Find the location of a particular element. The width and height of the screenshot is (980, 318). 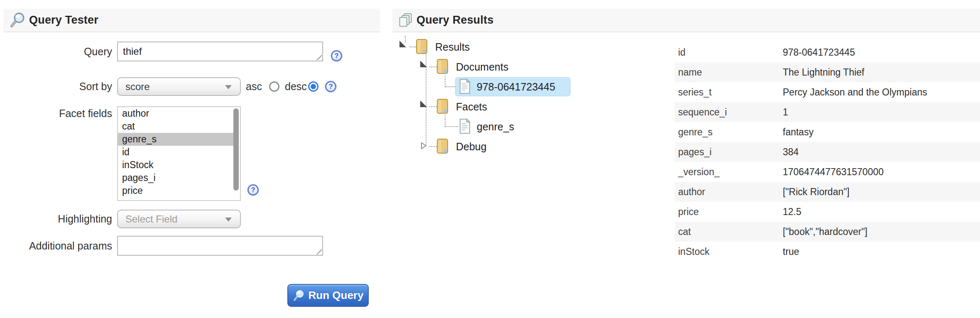

additional-params-input is located at coordinates (220, 246).